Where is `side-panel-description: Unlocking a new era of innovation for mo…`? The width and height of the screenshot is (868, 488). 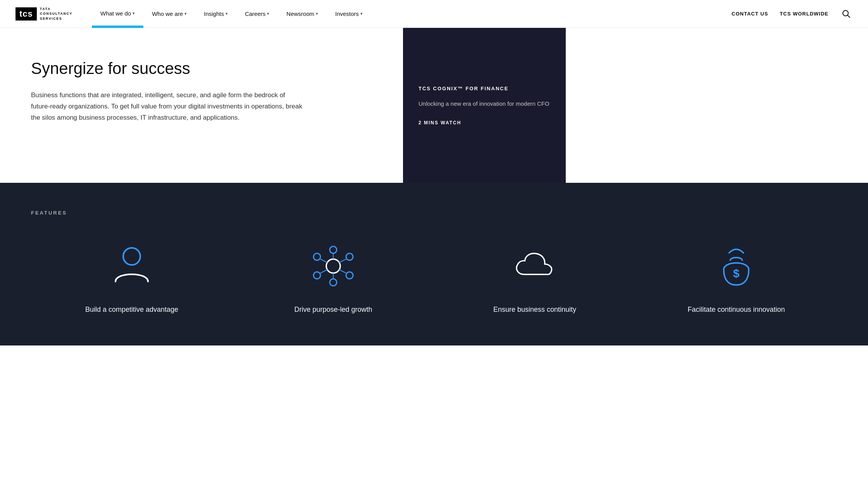 side-panel-description: Unlocking a new era of innovation for mo… is located at coordinates (484, 104).